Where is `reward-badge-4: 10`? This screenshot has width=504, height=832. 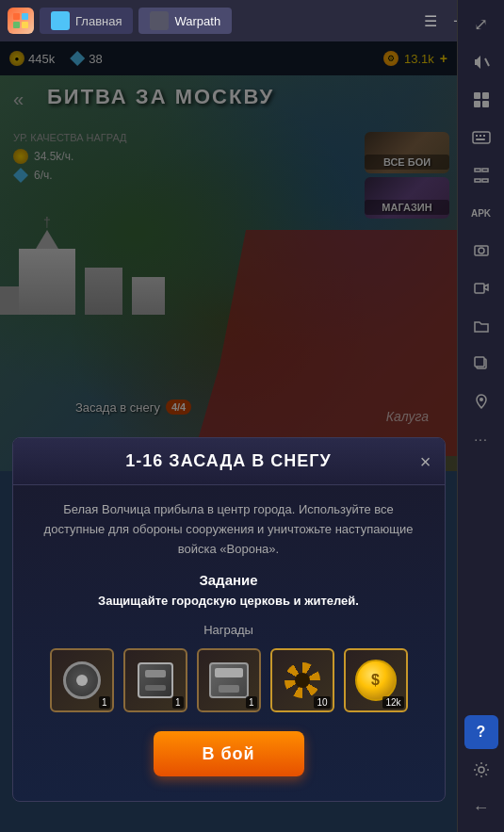 reward-badge-4: 10 is located at coordinates (322, 703).